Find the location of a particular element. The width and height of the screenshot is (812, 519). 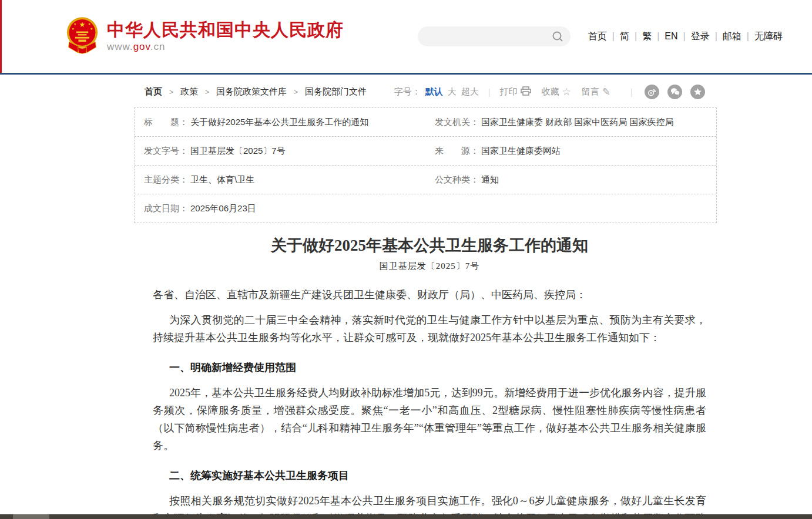

site-url: www.gov.cn is located at coordinates (226, 47).